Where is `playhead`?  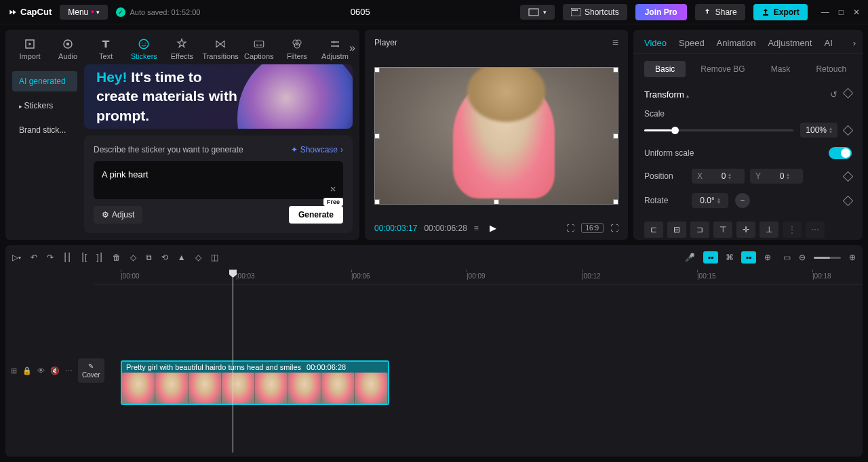
playhead is located at coordinates (233, 361).